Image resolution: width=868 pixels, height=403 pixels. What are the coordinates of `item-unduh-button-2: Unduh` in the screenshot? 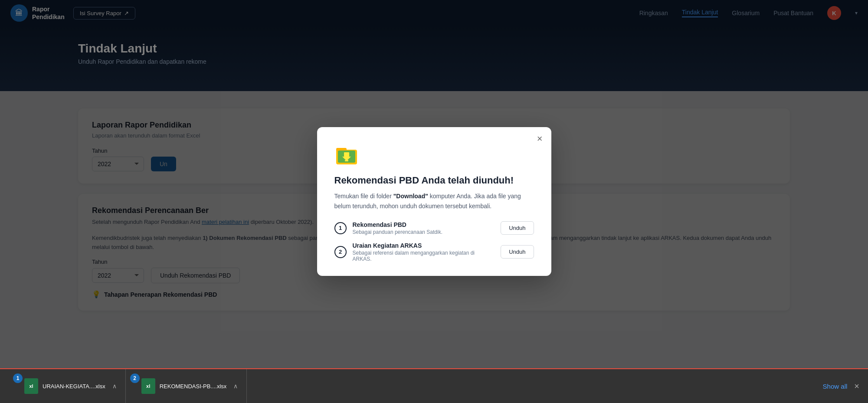 It's located at (517, 252).